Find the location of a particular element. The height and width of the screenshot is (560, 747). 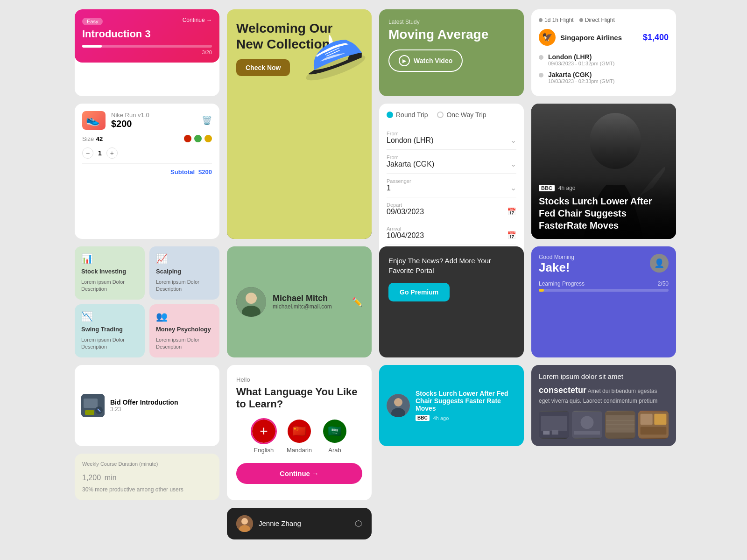

finance-title-1: Stock Investing is located at coordinates (110, 272).